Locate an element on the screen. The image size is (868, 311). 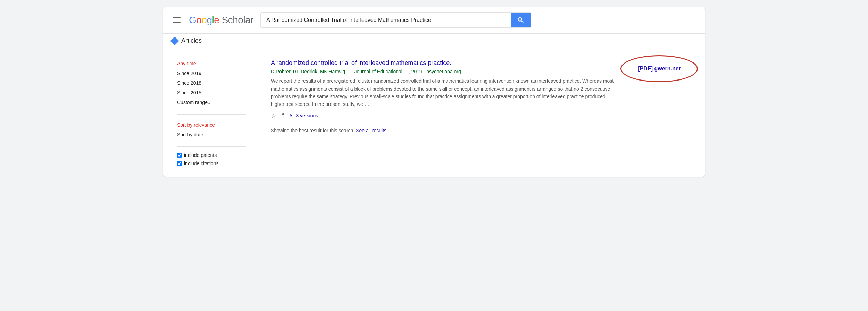
sort-by-date: Sort by date is located at coordinates (212, 135).